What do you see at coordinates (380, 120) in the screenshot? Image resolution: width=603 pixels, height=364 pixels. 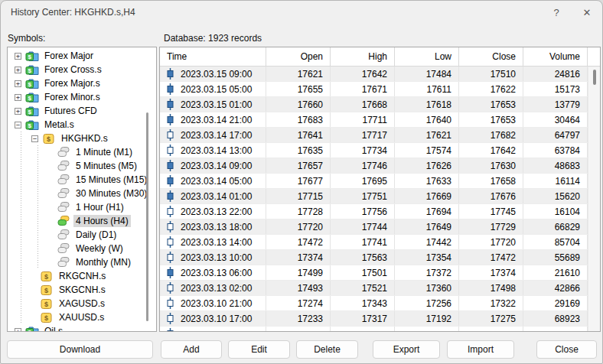 I see `table-row: 2023.03.14 21:00176831771117640176533046…` at bounding box center [380, 120].